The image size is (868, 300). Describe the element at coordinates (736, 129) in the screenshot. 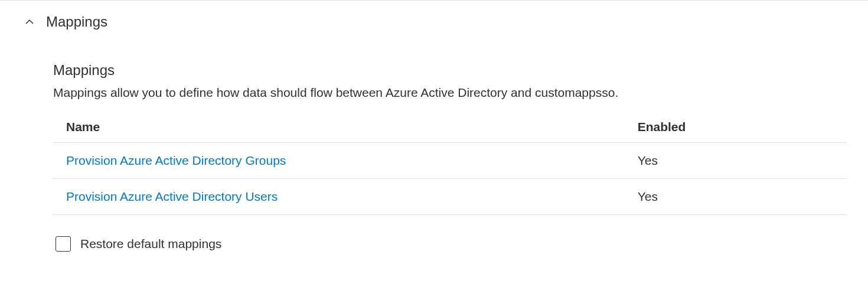

I see `column-header-enabled: Enabled` at that location.